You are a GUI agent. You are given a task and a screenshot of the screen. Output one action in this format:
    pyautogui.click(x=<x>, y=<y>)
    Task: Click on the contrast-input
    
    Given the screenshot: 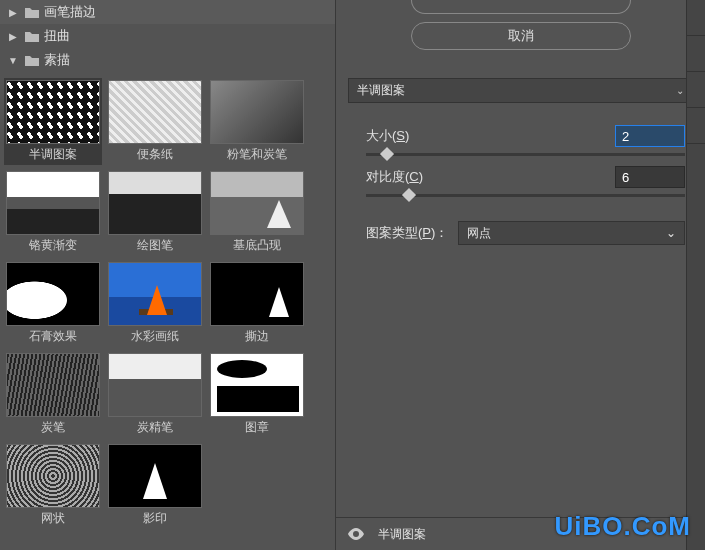 What is the action you would take?
    pyautogui.click(x=650, y=177)
    